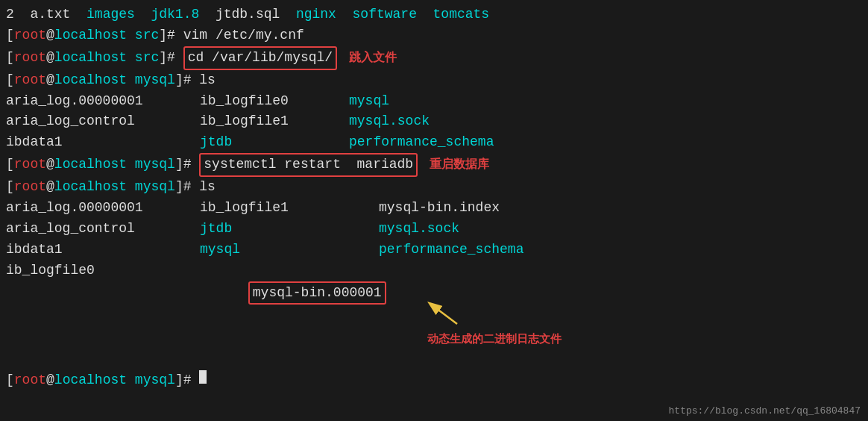 Image resolution: width=868 pixels, height=421 pixels. I want to click on line-ls1: [root@localhost mysql]# ls, so click(434, 81).